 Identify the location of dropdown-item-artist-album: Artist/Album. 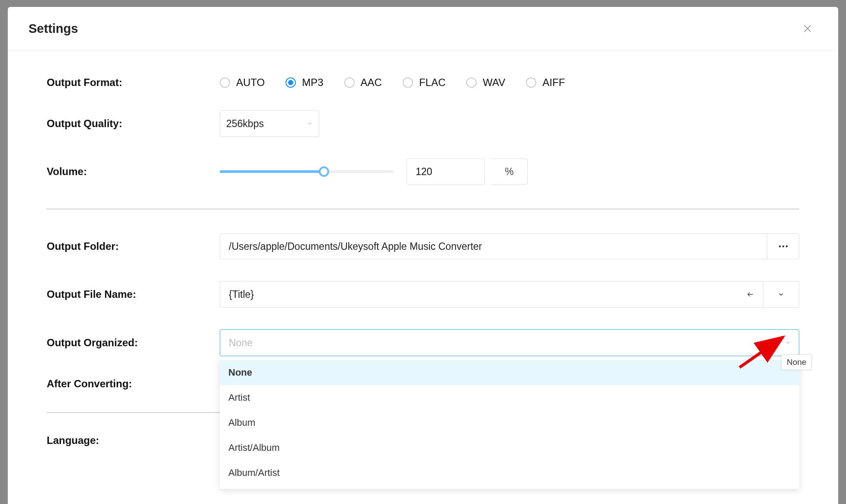
(510, 448).